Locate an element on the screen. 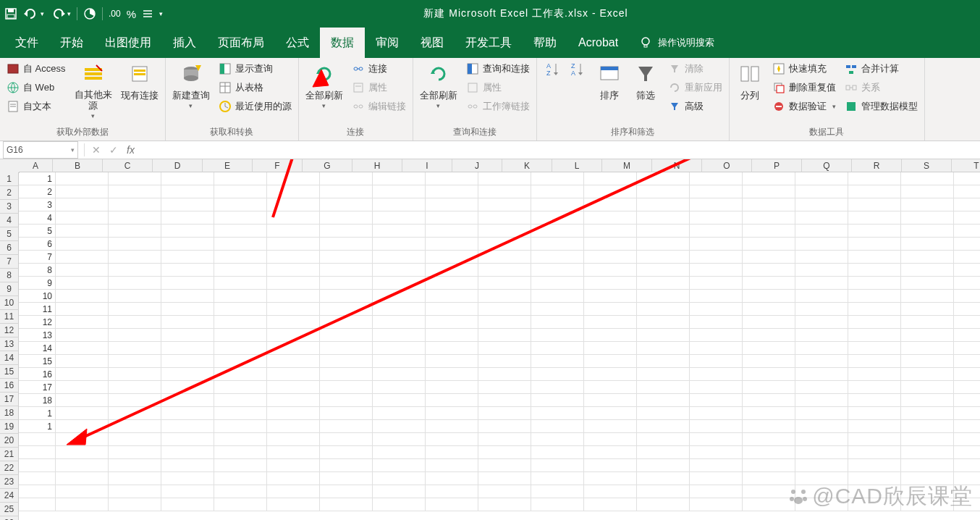  decimal-icon: .00 is located at coordinates (114, 14).